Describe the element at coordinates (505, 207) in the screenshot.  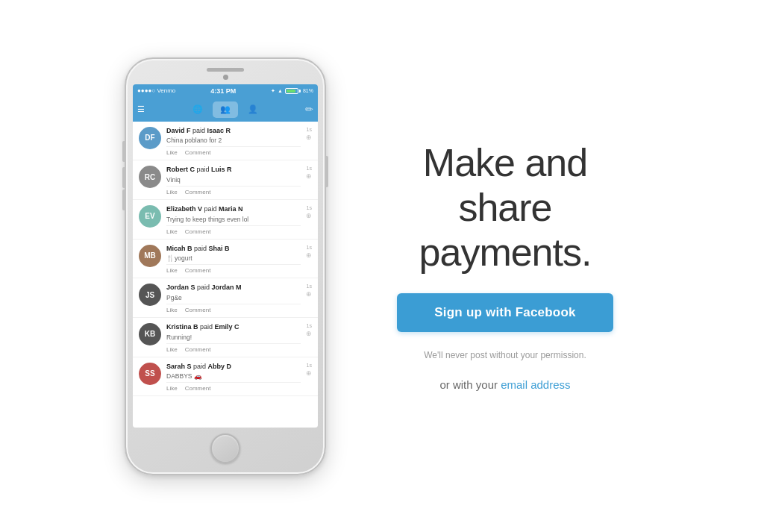
I see `headline: Make and share payments.` at that location.